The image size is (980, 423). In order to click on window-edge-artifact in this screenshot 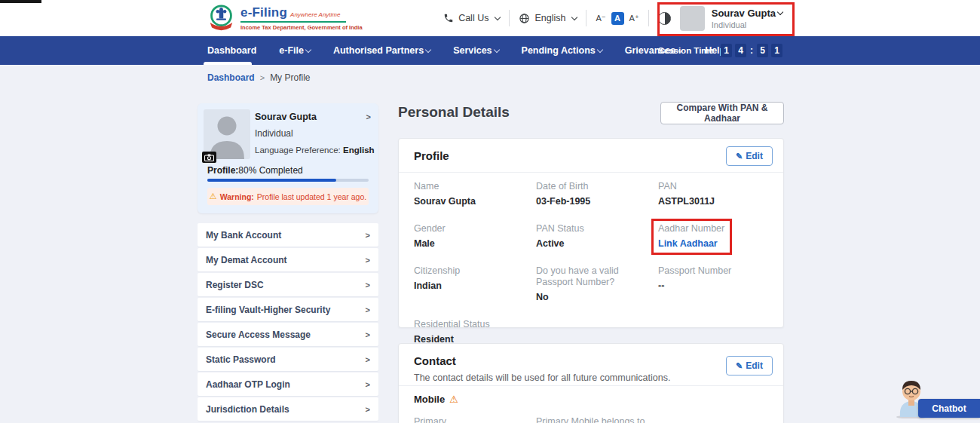, I will do `click(21, 2)`.